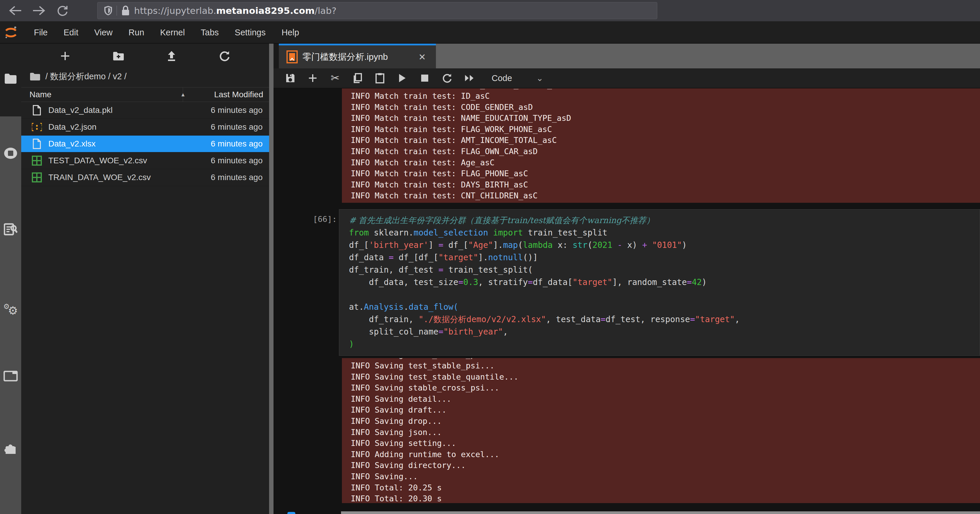 The height and width of the screenshot is (514, 980). Describe the element at coordinates (11, 153) in the screenshot. I see `running-sessions-icon` at that location.